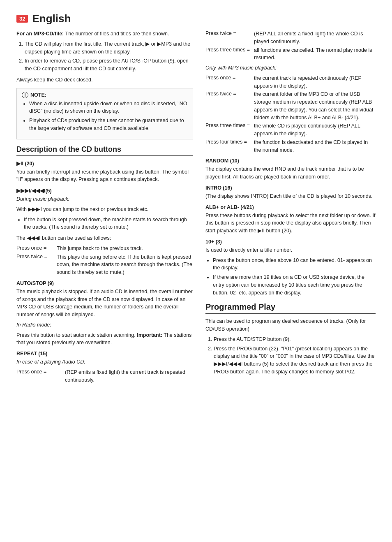 This screenshot has height=542, width=392. Describe the element at coordinates (25, 95) in the screenshot. I see `info-icon: i` at that location.